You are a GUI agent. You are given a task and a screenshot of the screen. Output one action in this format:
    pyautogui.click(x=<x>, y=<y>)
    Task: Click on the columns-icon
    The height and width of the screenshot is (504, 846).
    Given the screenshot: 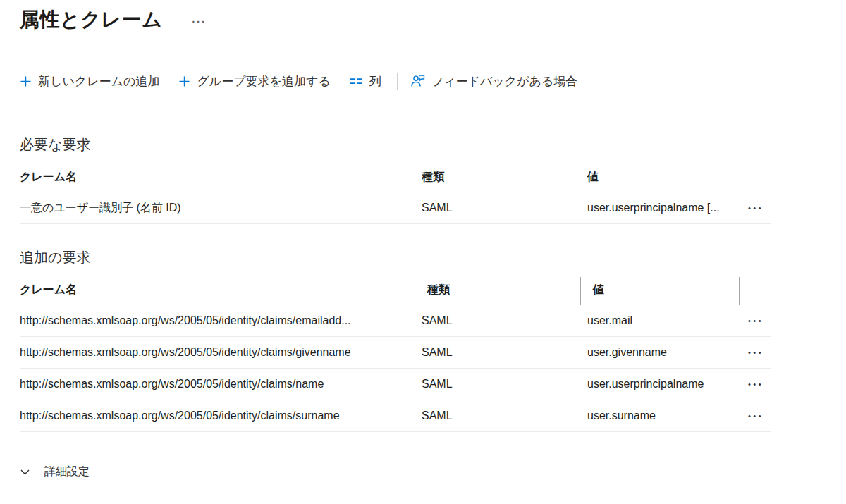 What is the action you would take?
    pyautogui.click(x=357, y=82)
    